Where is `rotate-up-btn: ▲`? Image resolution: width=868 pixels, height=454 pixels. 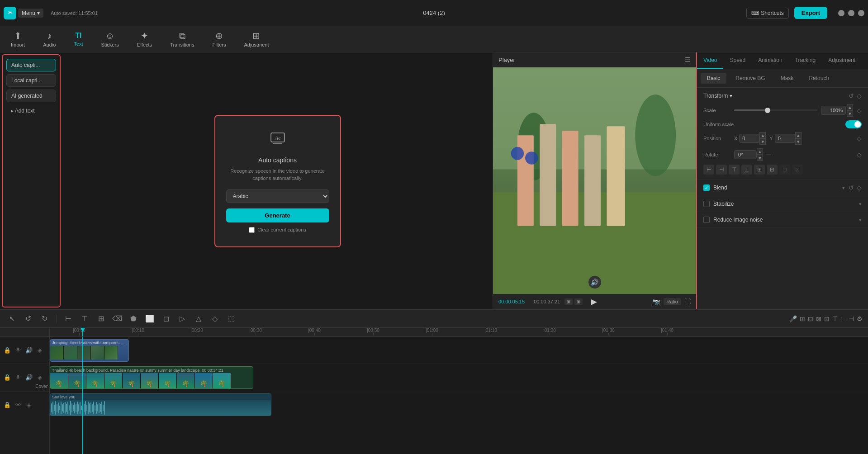
rotate-up-btn: ▲ is located at coordinates (760, 151).